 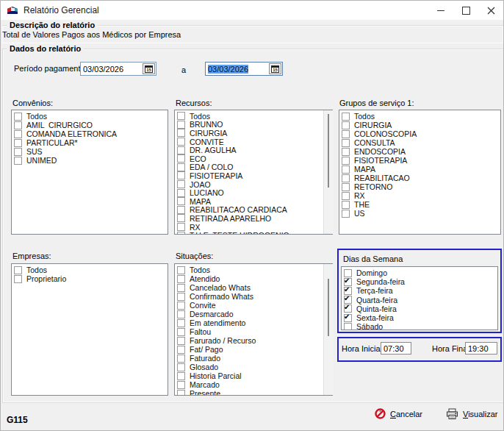 I want to click on list-item: US, so click(x=420, y=213).